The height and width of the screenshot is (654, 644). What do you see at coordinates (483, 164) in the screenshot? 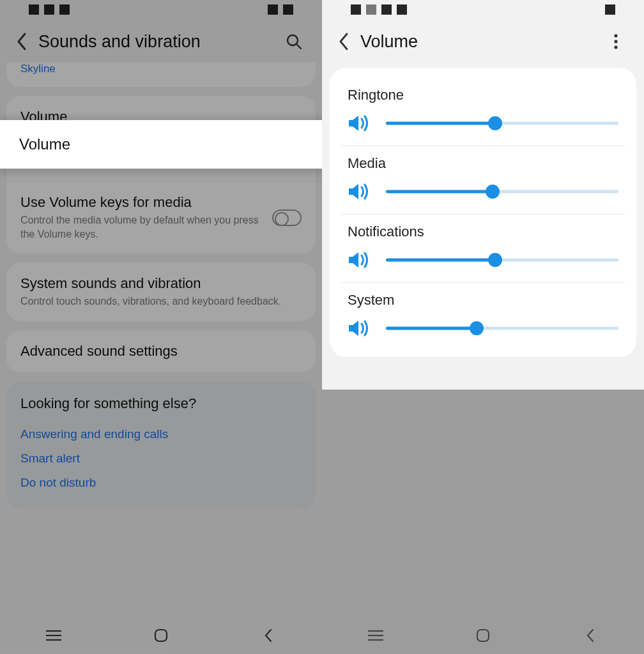
I see `media-label: Media` at bounding box center [483, 164].